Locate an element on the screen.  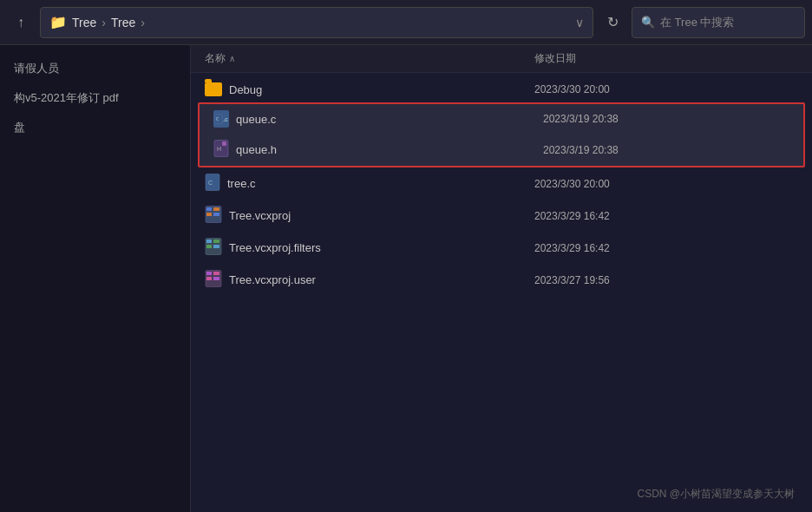
file-name-debug: Debug is located at coordinates (370, 89).